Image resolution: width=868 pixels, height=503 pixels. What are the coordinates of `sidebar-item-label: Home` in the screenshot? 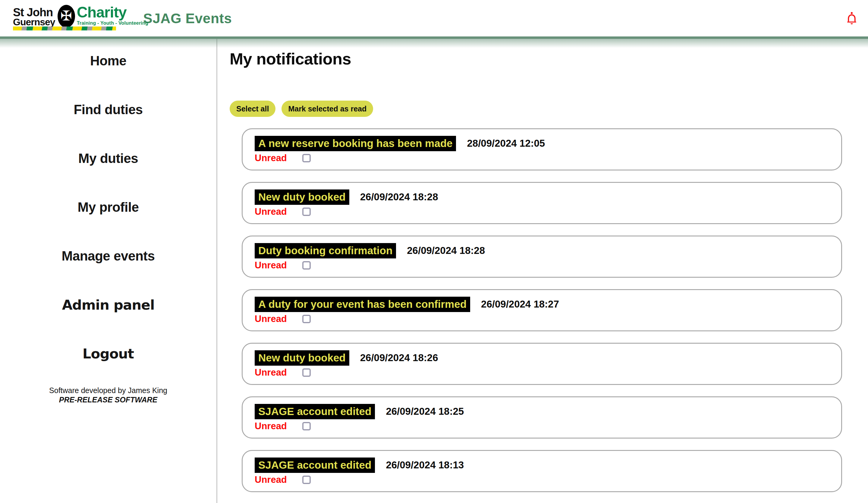 It's located at (108, 61).